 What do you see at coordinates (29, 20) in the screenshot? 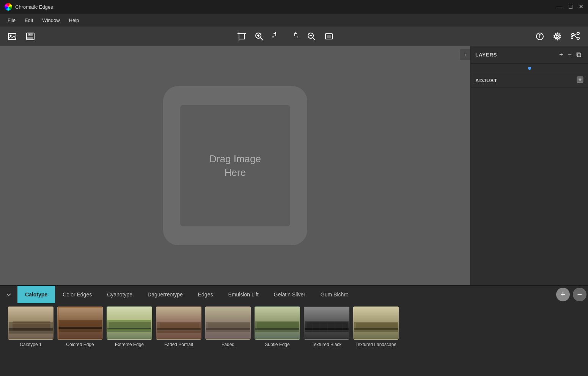
I see `menu-edit: Edit` at bounding box center [29, 20].